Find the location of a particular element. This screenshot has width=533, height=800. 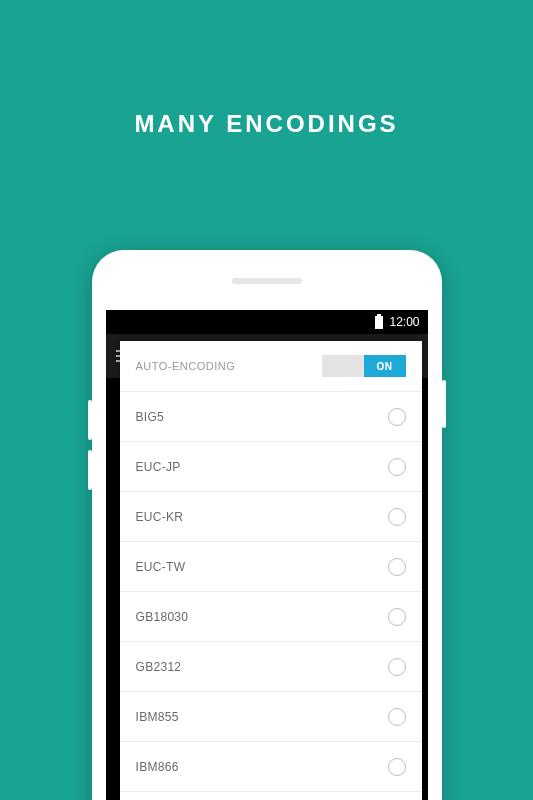

list-item: GB18030 is located at coordinates (271, 617).